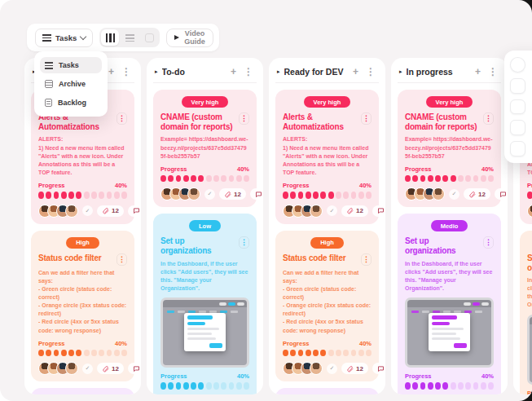 The height and width of the screenshot is (401, 532). What do you see at coordinates (110, 37) in the screenshot?
I see `view-columns-button` at bounding box center [110, 37].